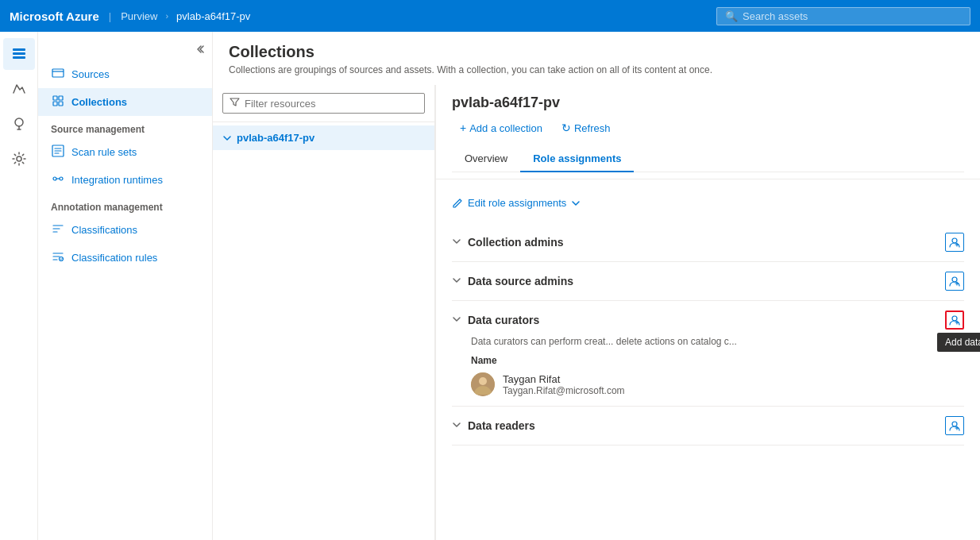 The image size is (980, 540). Describe the element at coordinates (125, 230) in the screenshot. I see `nav-item-classifications: Classifications` at that location.